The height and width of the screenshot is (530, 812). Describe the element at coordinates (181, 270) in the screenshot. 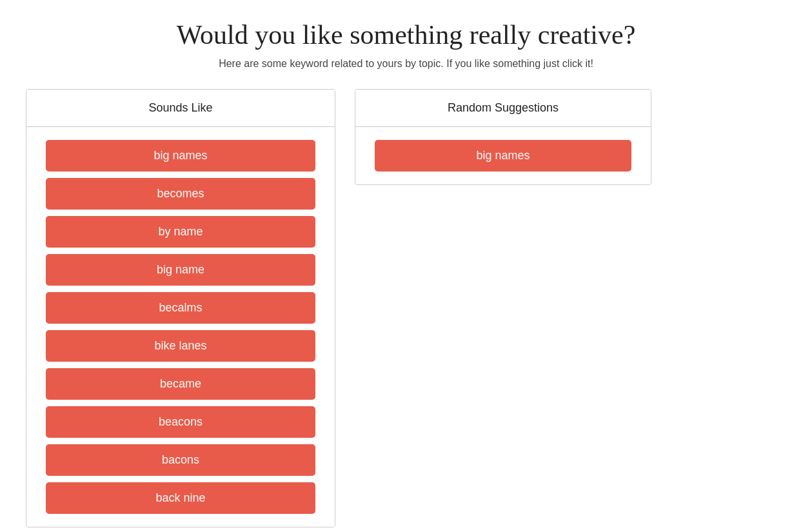

I see `sounds-like-button: big name` at that location.